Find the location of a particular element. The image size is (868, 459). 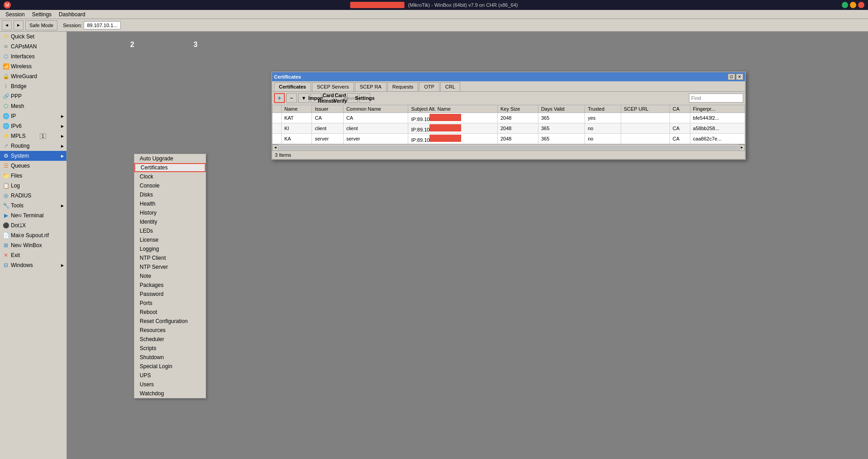

submenu-item-reset-config: Reset Configuration is located at coordinates (170, 321).